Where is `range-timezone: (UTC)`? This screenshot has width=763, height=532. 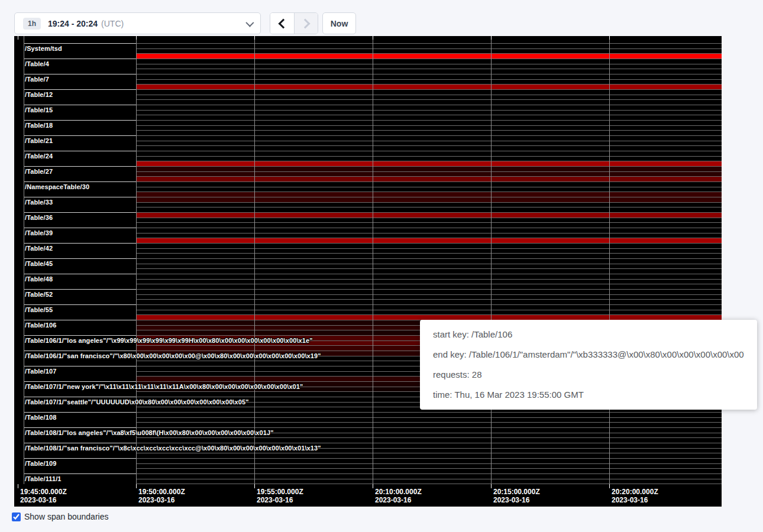 range-timezone: (UTC) is located at coordinates (112, 24).